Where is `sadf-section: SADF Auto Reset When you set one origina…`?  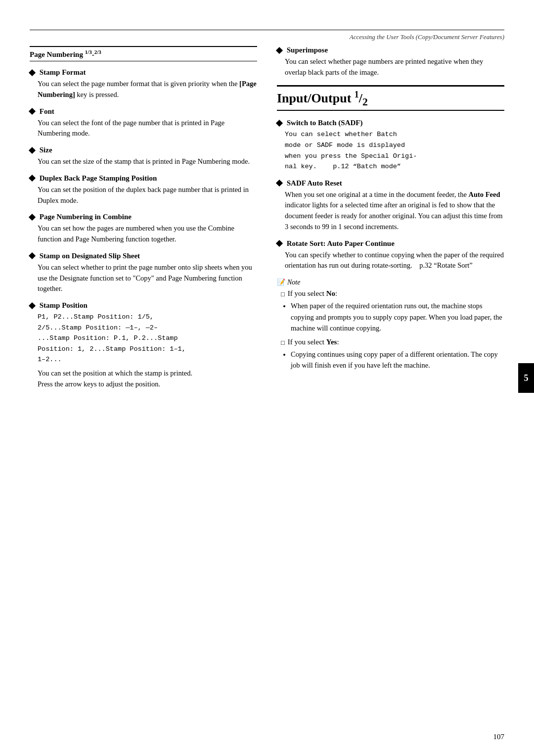
sadf-section: SADF Auto Reset When you set one origina… is located at coordinates (391, 206).